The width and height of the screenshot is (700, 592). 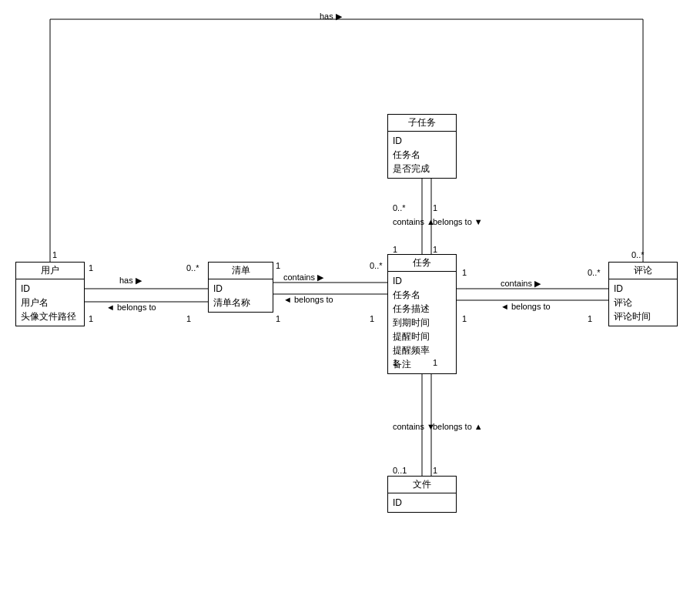 I want to click on card-subtask-belongs-1a: 1, so click(x=435, y=208).